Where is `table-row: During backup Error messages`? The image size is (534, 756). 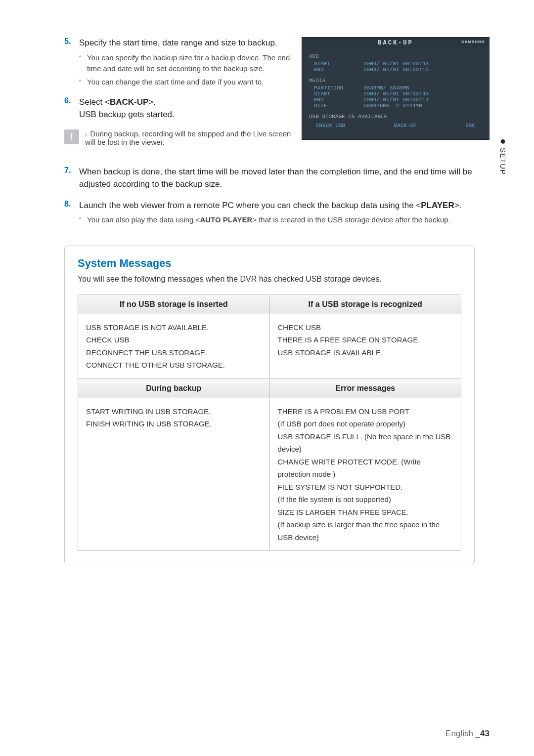 table-row: During backup Error messages is located at coordinates (270, 388).